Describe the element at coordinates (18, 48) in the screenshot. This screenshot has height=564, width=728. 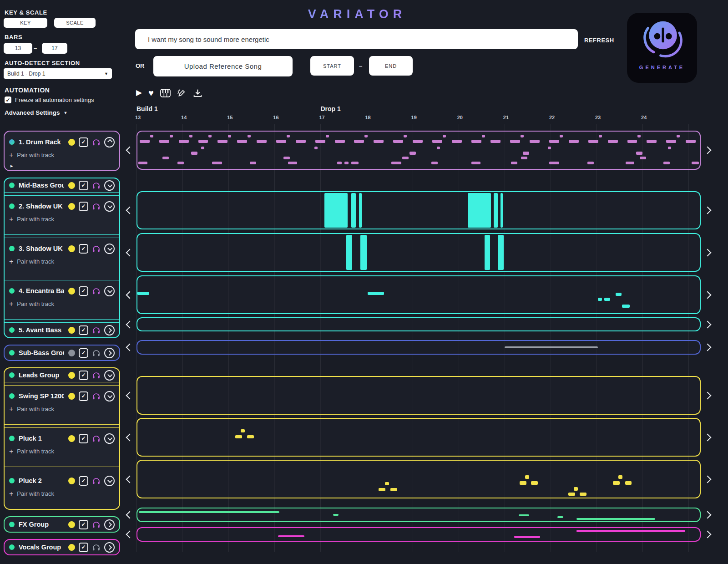
I see `bar-start-input` at that location.